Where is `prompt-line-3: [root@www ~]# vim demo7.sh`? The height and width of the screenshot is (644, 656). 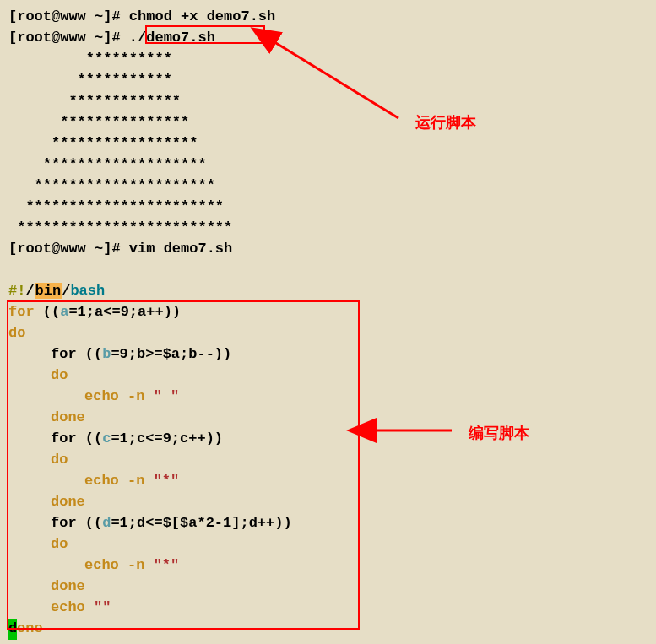
prompt-line-3: [root@www ~]# vim demo7.sh is located at coordinates (328, 250).